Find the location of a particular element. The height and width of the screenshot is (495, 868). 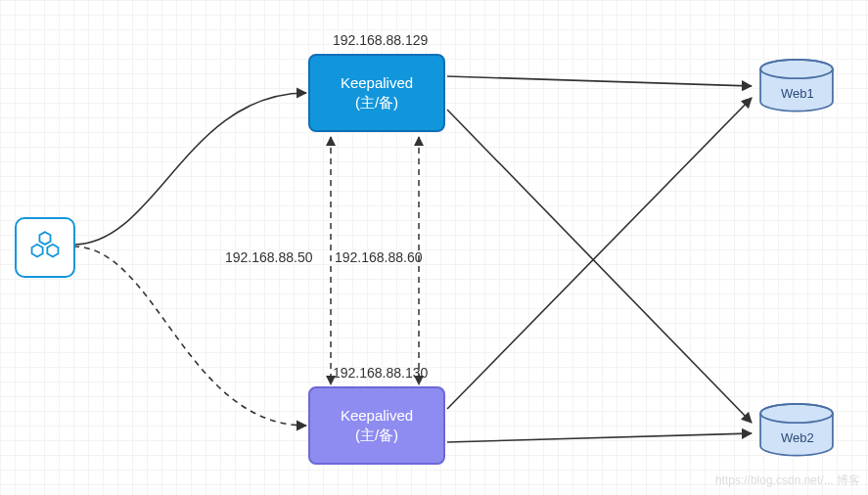

vip-left-label: 192.168.88.50 is located at coordinates (269, 257).